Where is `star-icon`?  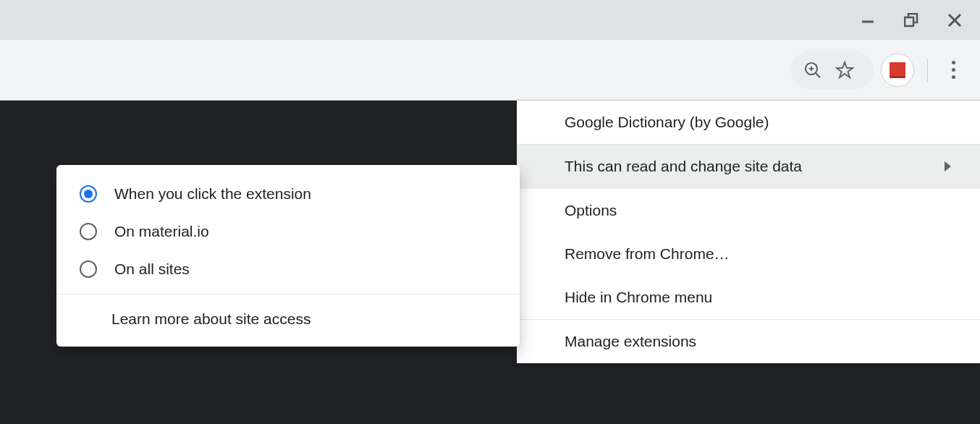
star-icon is located at coordinates (845, 70).